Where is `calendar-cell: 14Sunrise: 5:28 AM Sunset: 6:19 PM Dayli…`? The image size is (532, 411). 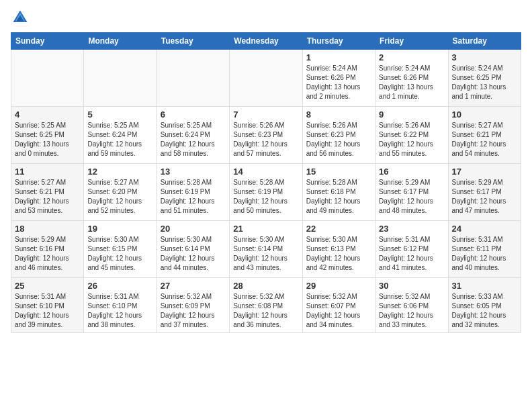
calendar-cell: 14Sunrise: 5:28 AM Sunset: 6:19 PM Dayli… is located at coordinates (266, 192).